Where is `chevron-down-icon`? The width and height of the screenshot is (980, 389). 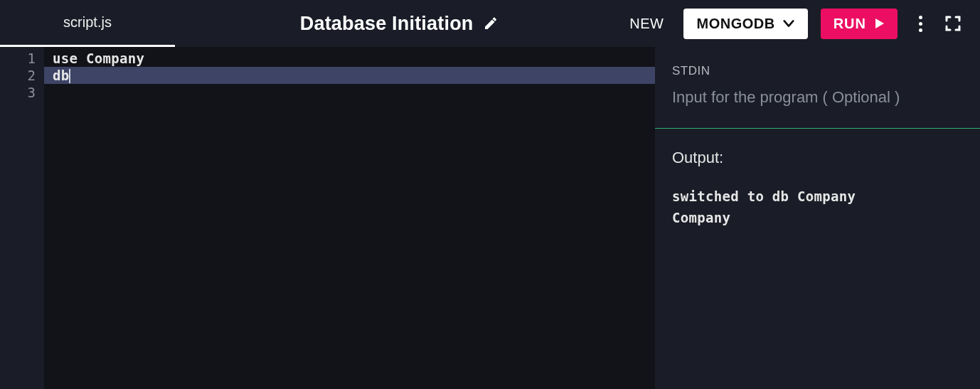
chevron-down-icon is located at coordinates (789, 23).